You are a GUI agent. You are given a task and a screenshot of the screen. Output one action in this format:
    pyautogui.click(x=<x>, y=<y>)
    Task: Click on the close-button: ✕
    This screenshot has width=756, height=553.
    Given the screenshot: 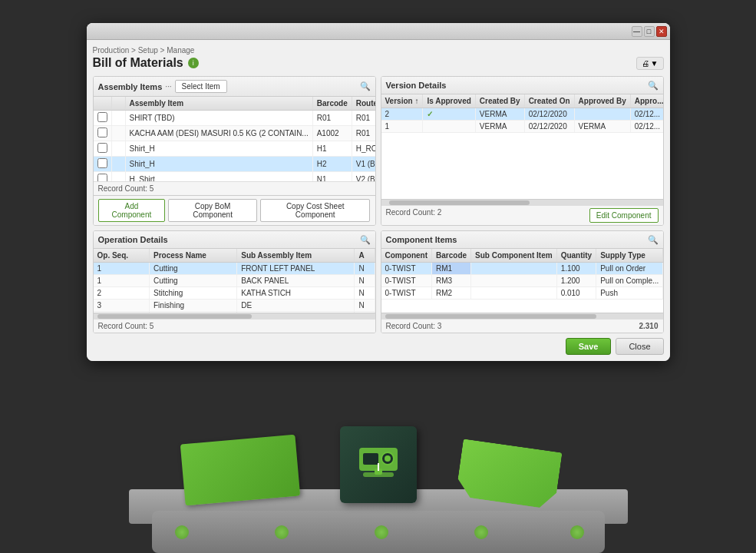 What is the action you would take?
    pyautogui.click(x=662, y=31)
    